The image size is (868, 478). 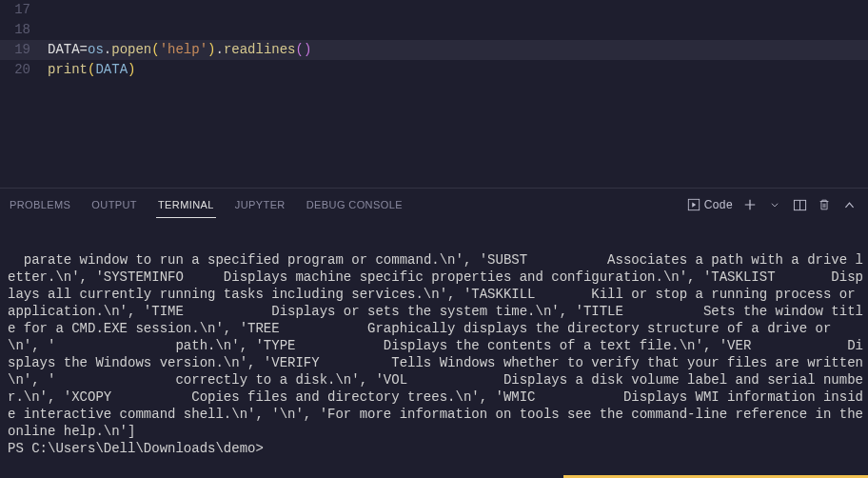 I want to click on line-number: 19, so click(x=24, y=50).